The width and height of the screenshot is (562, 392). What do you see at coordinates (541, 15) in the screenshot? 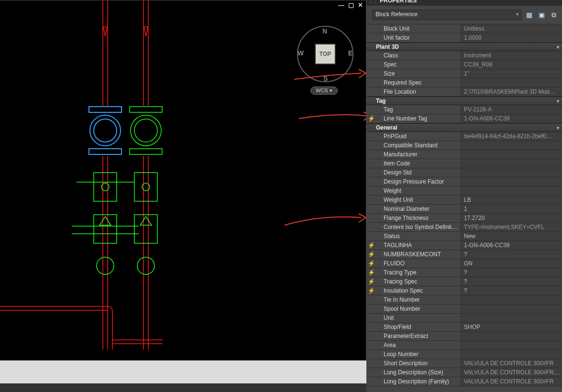
I see `select-objects-icon: ▣` at bounding box center [541, 15].